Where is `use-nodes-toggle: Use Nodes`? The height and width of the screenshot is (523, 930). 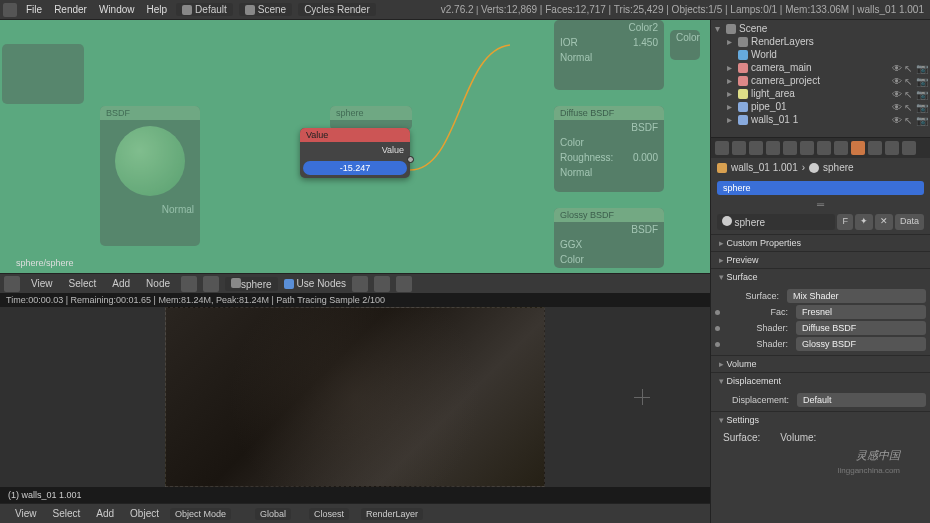 use-nodes-toggle: Use Nodes is located at coordinates (315, 284).